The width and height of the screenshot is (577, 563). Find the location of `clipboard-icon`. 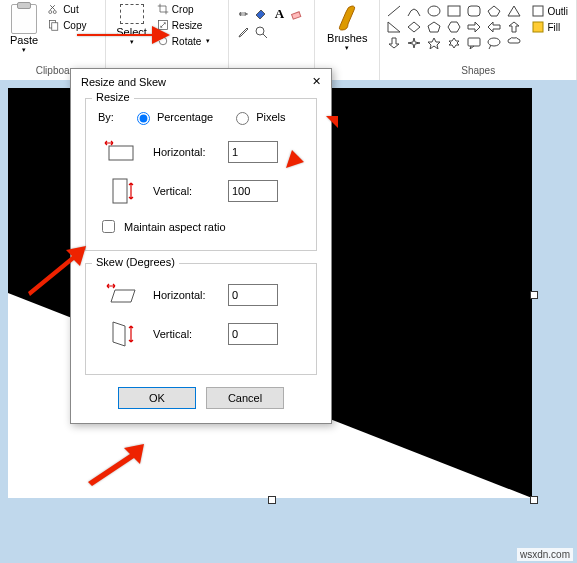

clipboard-icon is located at coordinates (24, 19).